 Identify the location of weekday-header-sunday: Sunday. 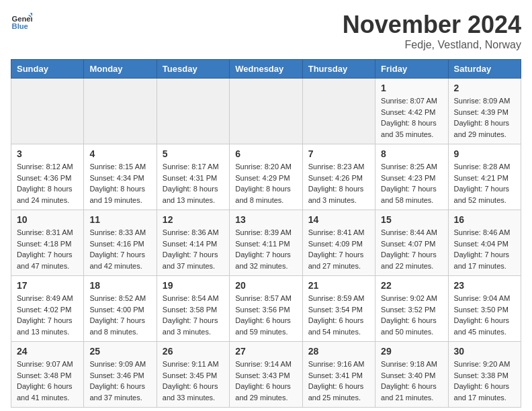
(48, 69).